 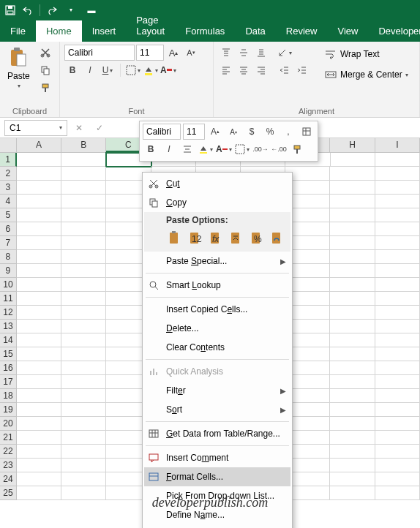 What do you see at coordinates (45, 70) in the screenshot?
I see `copy-button` at bounding box center [45, 70].